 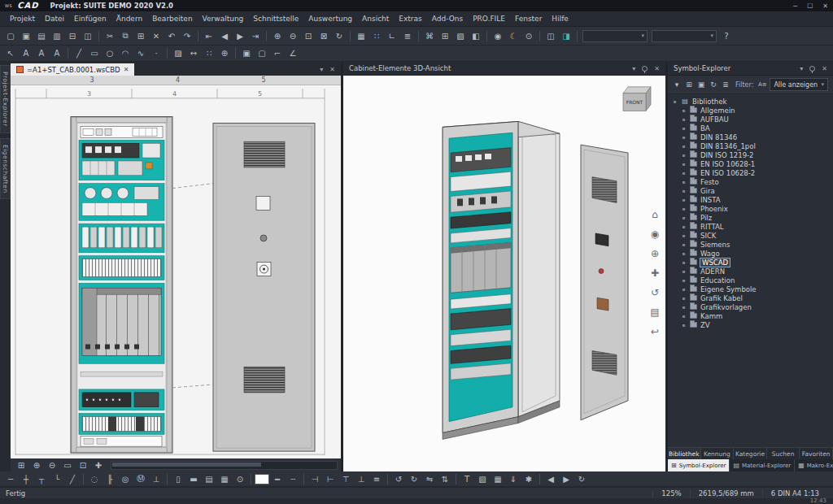 What do you see at coordinates (361, 480) in the screenshot?
I see `align-bottom-icon: ⊥` at bounding box center [361, 480].